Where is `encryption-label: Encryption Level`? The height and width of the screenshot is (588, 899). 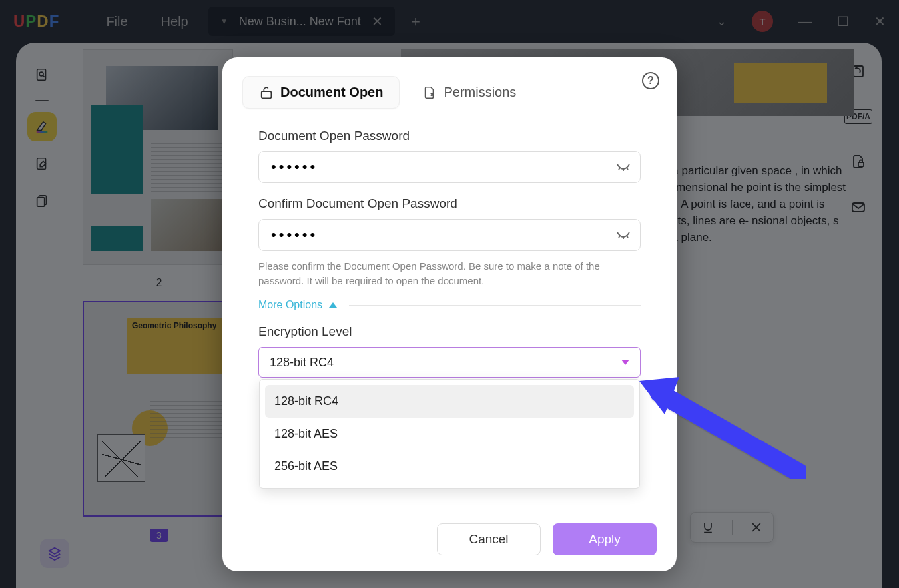 encryption-label: Encryption Level is located at coordinates (450, 332).